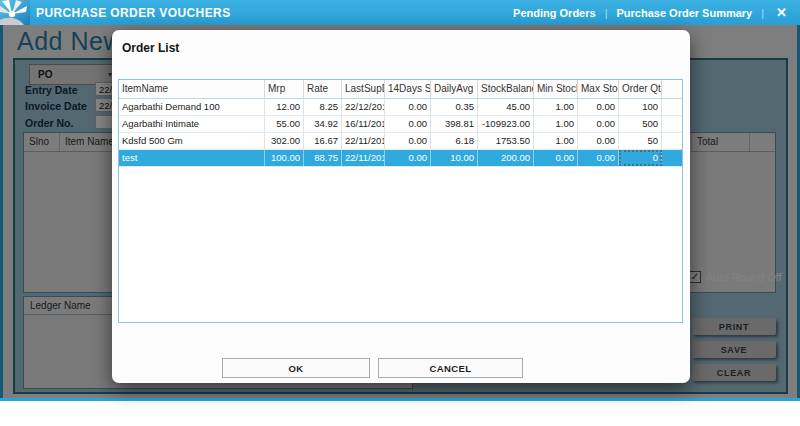  I want to click on app-logo-icon, so click(15, 12).